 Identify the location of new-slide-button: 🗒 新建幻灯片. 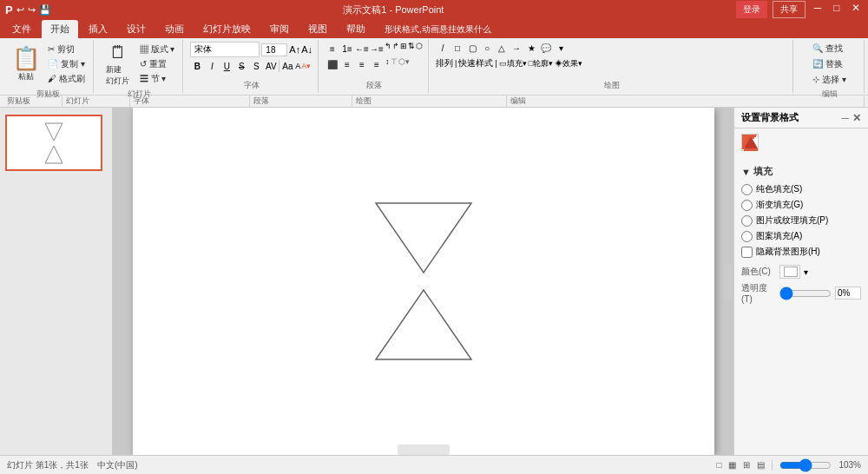
(118, 64).